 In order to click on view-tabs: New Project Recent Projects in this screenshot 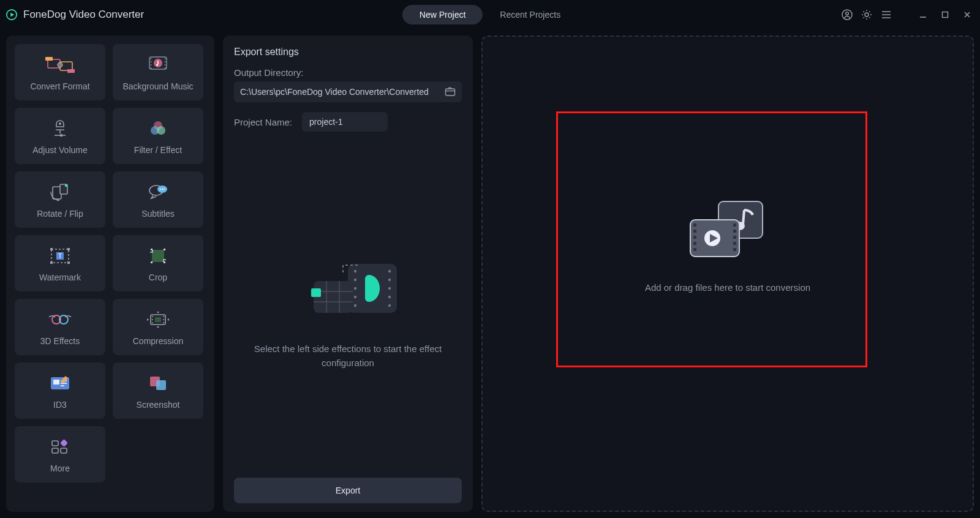, I will do `click(490, 15)`.